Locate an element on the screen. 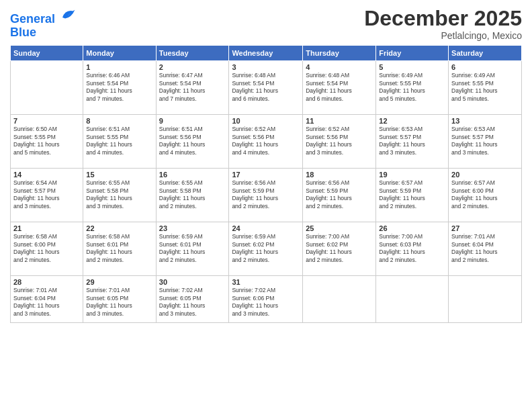 The height and width of the screenshot is (411, 532). logo: General Blue is located at coordinates (43, 24).